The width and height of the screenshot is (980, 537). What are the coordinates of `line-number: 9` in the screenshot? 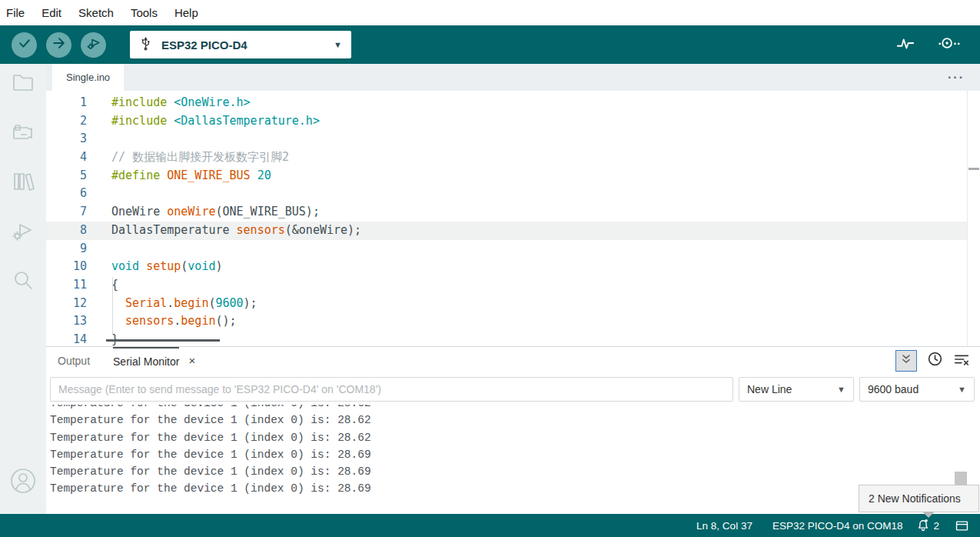 It's located at (78, 249).